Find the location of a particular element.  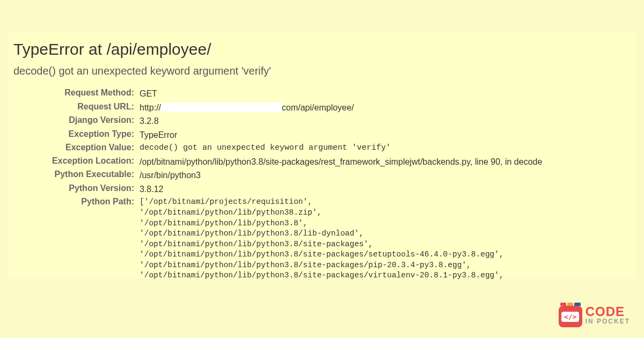

value-django-version: 3.2.8 is located at coordinates (385, 121).